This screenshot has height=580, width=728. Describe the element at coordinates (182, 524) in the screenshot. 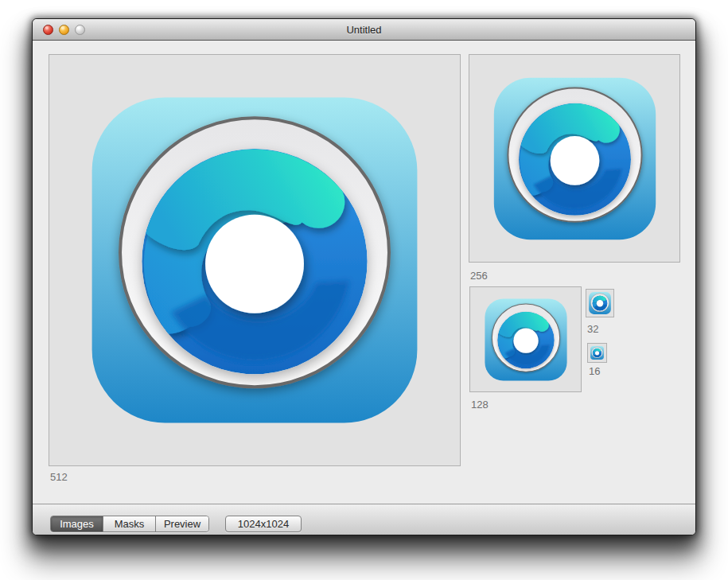

I see `tab-preview: Preview` at that location.